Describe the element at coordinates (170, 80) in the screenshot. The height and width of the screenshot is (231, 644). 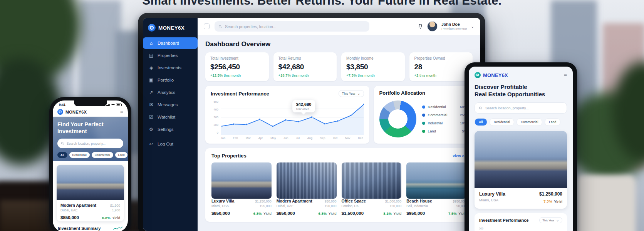
I see `sidebar-item-portfolio: ▣Portfolio` at that location.